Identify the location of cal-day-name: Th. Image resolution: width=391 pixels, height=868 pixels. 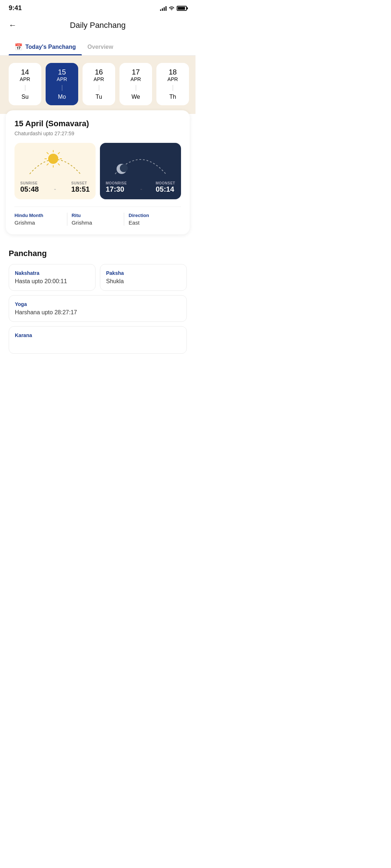
(173, 97).